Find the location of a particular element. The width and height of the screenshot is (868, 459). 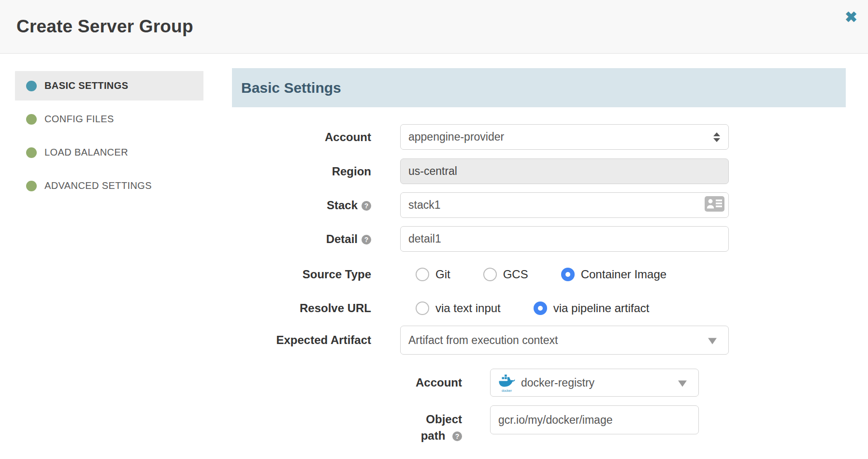

region-row: Region is located at coordinates (539, 171).